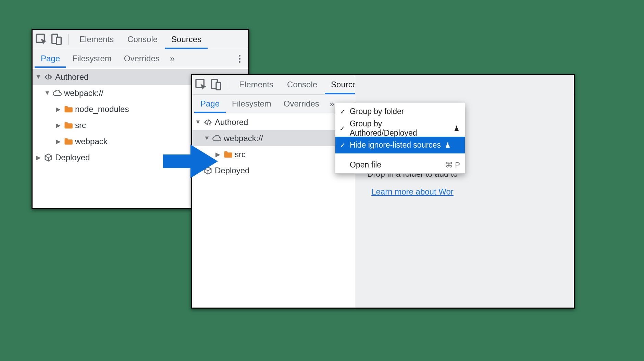 Image resolution: width=644 pixels, height=361 pixels. Describe the element at coordinates (400, 145) in the screenshot. I see `menu-item-hide-ignore-listed: ✓ Hide ignore-listed sources` at that location.